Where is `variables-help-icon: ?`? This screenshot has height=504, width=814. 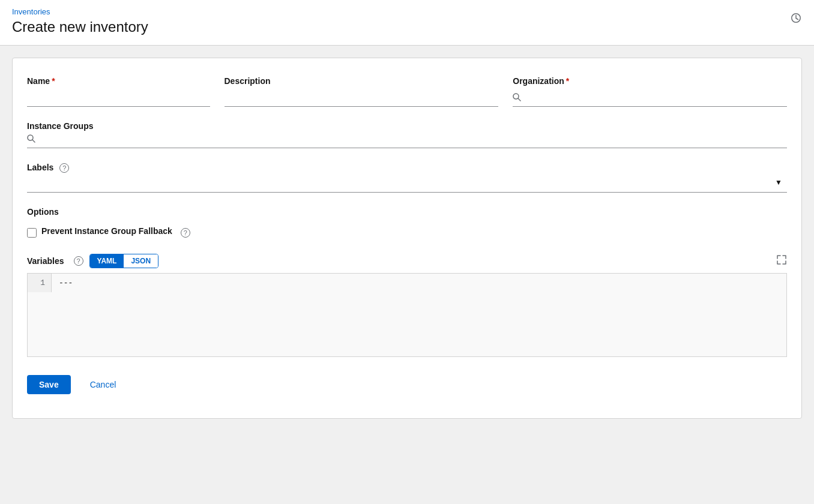 variables-help-icon: ? is located at coordinates (79, 261).